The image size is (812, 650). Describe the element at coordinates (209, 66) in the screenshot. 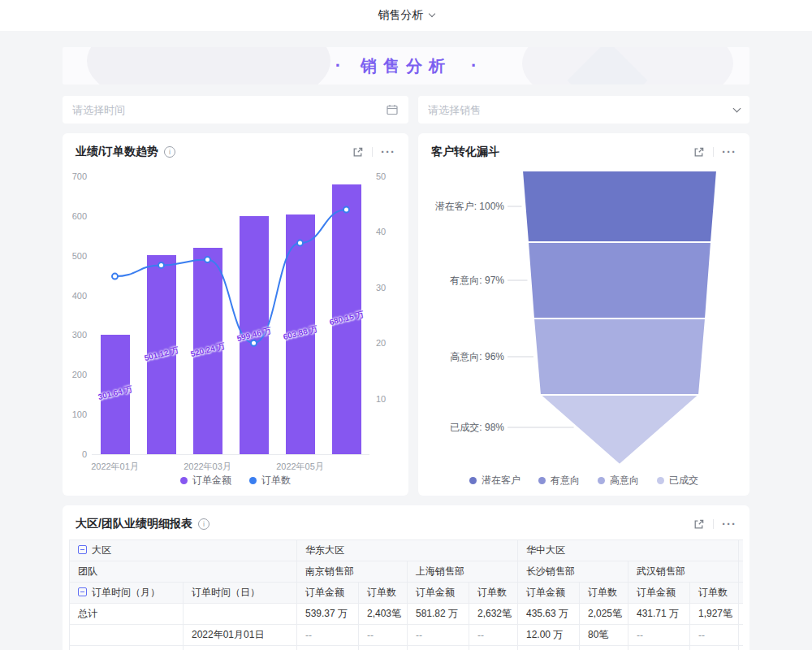

I see `banner-decoration` at that location.